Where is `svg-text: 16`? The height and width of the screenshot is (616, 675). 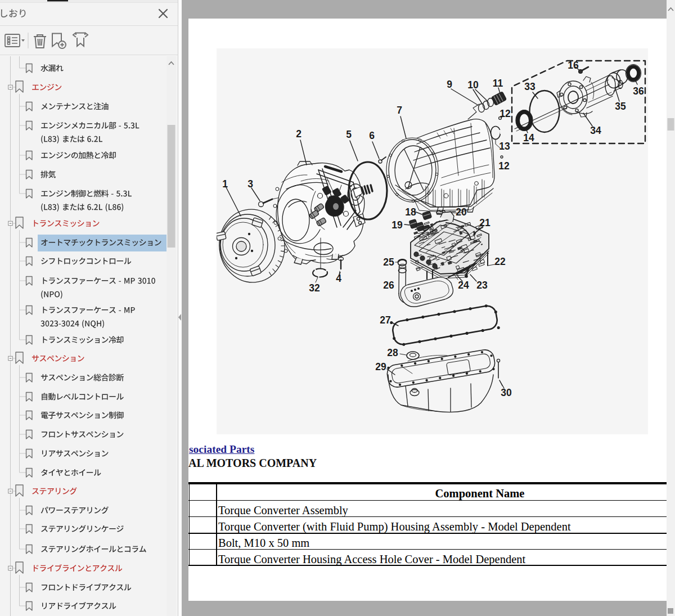 svg-text: 16 is located at coordinates (573, 65).